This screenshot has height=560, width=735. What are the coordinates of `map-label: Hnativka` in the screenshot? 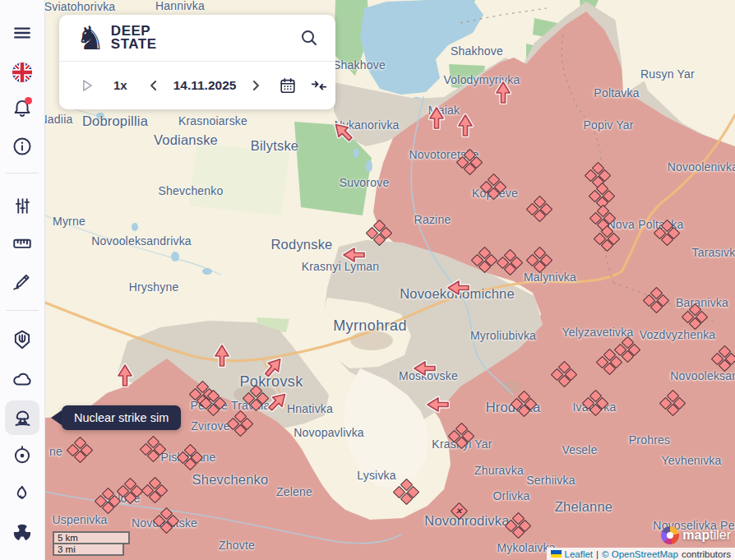 It's located at (310, 409).